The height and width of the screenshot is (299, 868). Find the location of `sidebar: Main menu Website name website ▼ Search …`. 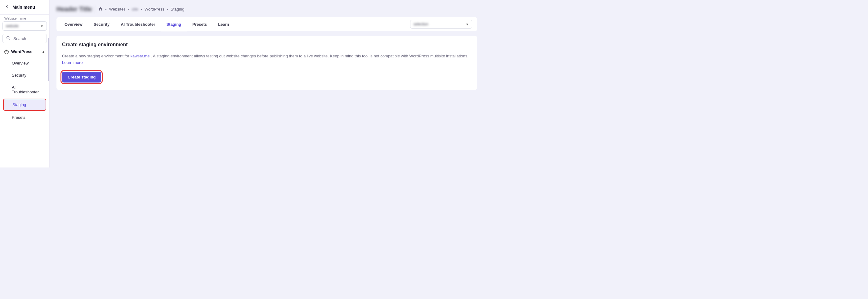

sidebar: Main menu Website name website ▼ Search … is located at coordinates (25, 84).